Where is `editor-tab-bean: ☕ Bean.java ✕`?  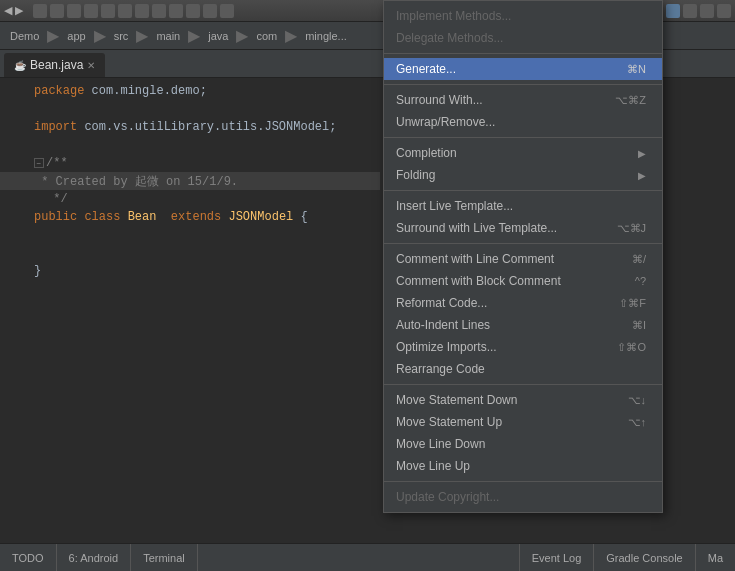
editor-tab-bean: ☕ Bean.java ✕ is located at coordinates (54, 65).